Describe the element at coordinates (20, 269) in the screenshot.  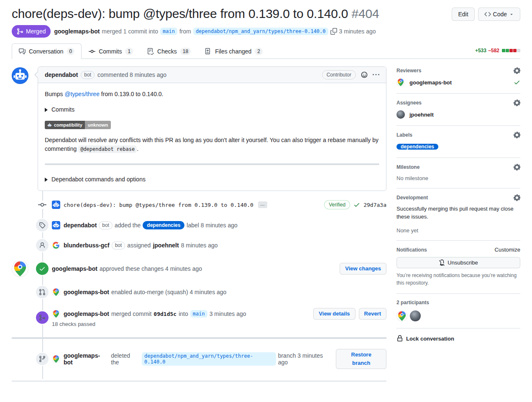
I see `avatar-googlemaps-bot` at that location.